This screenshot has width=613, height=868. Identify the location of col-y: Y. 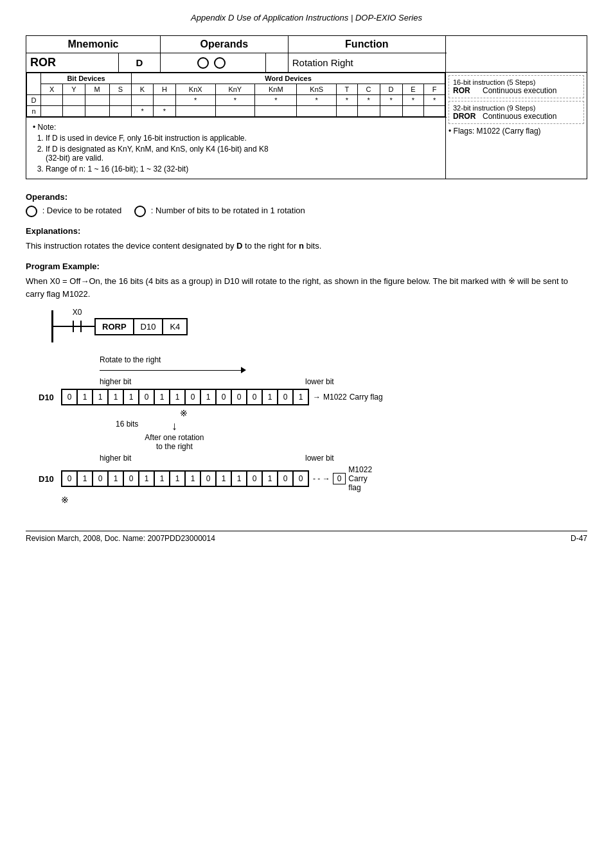
(74, 90).